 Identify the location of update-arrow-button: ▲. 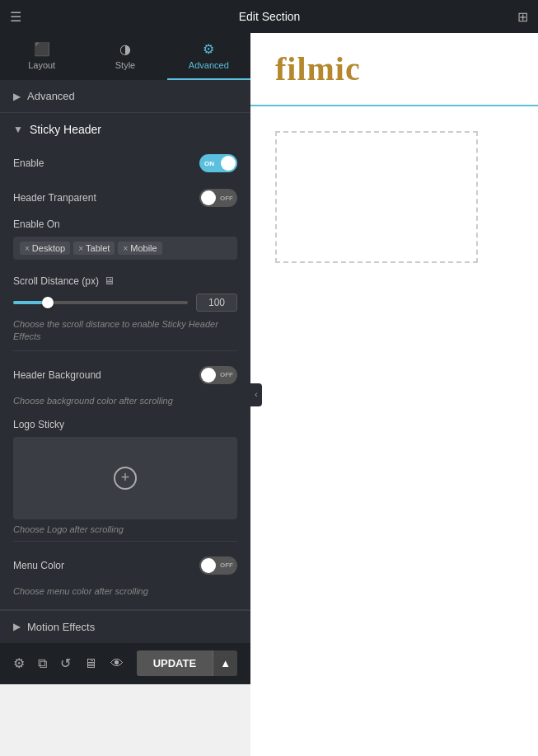
(225, 663).